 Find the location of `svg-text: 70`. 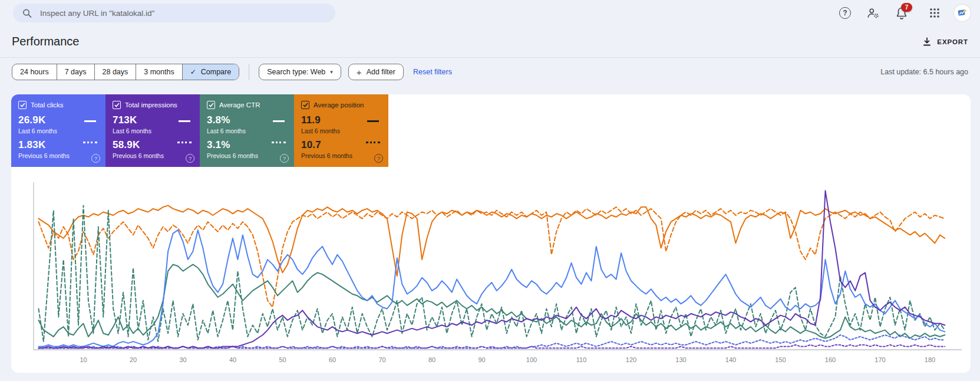

svg-text: 70 is located at coordinates (382, 360).